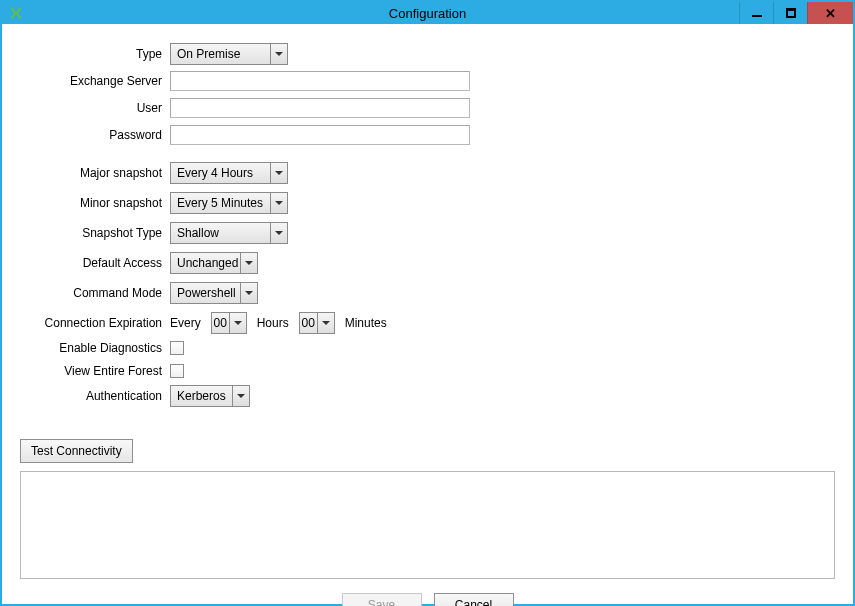 The width and height of the screenshot is (855, 606). What do you see at coordinates (382, 600) in the screenshot?
I see `save-button: Save` at bounding box center [382, 600].